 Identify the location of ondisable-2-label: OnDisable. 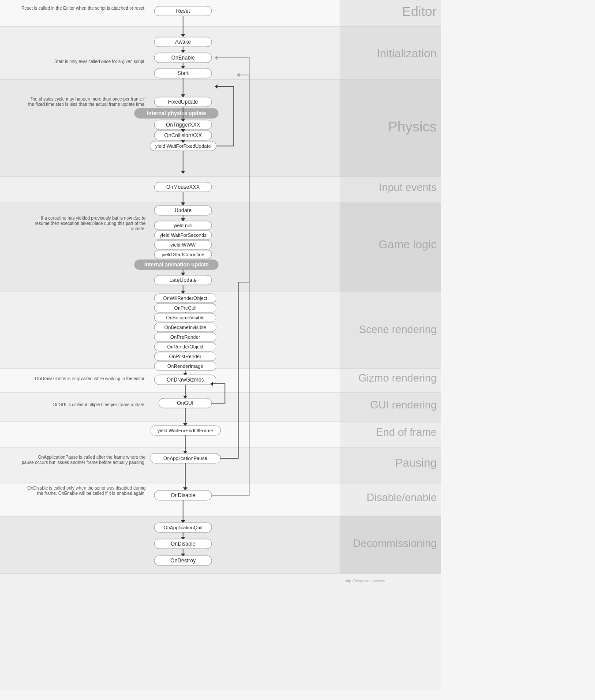
(183, 544).